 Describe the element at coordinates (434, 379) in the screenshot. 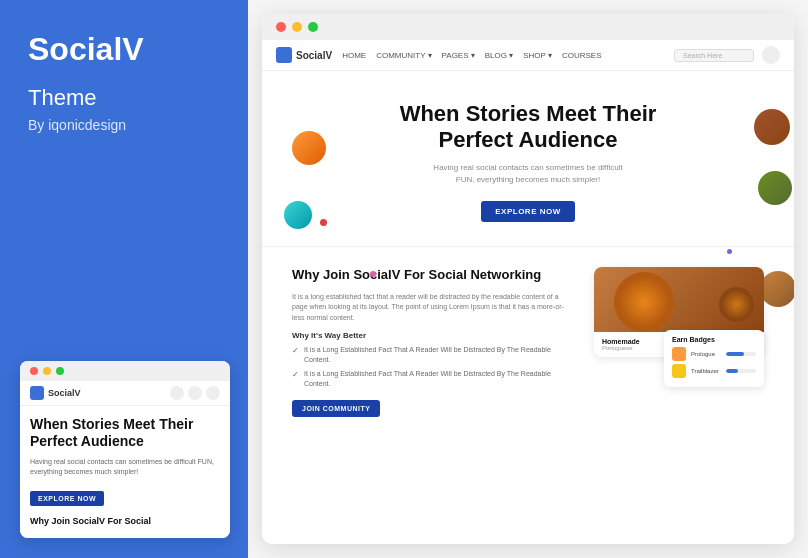

I see `check-text-2: It is a Long Established Fact That A Rea…` at that location.